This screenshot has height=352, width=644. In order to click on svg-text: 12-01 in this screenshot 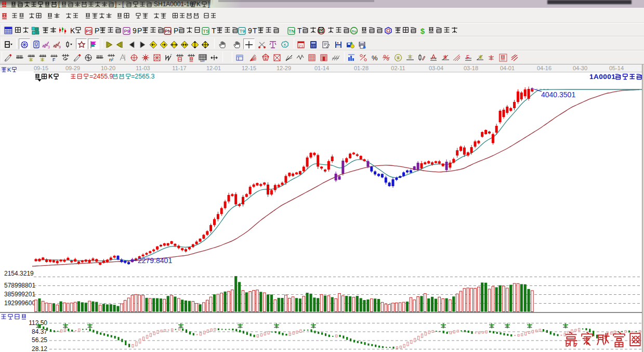, I will do `click(214, 68)`.